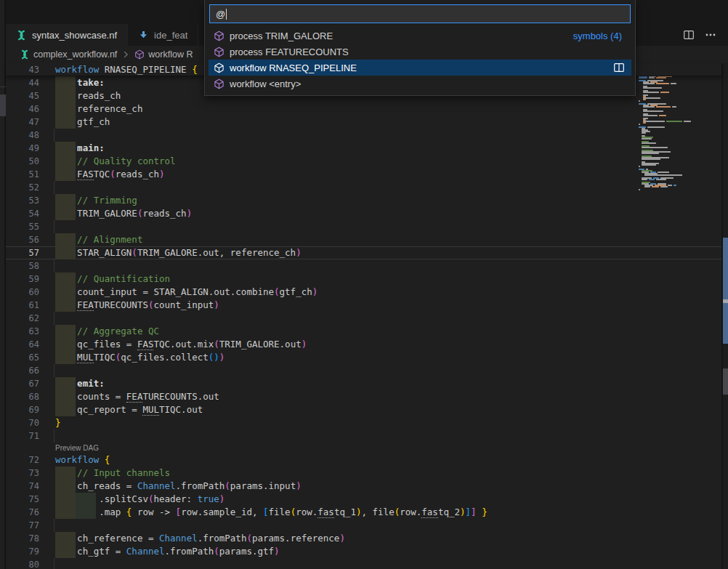 This screenshot has height=569, width=728. I want to click on line-number: 67, so click(28, 384).